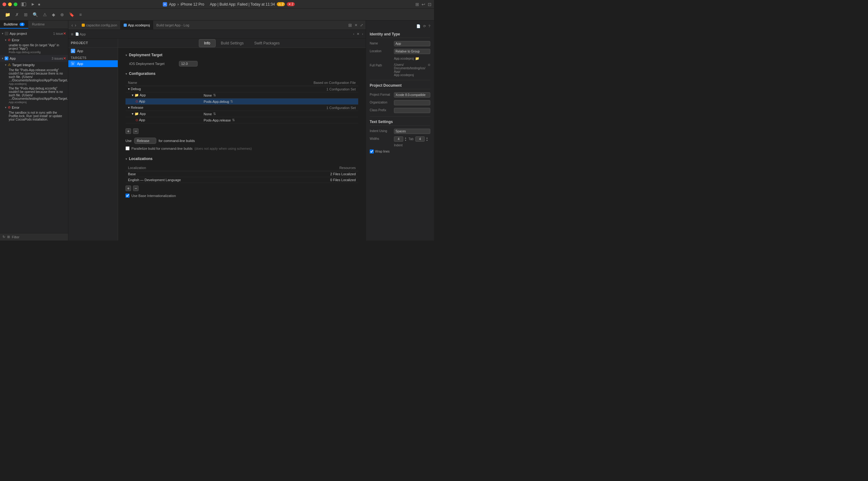  What do you see at coordinates (400, 151) in the screenshot?
I see `wrap-lines-row: Wrap lines` at bounding box center [400, 151].